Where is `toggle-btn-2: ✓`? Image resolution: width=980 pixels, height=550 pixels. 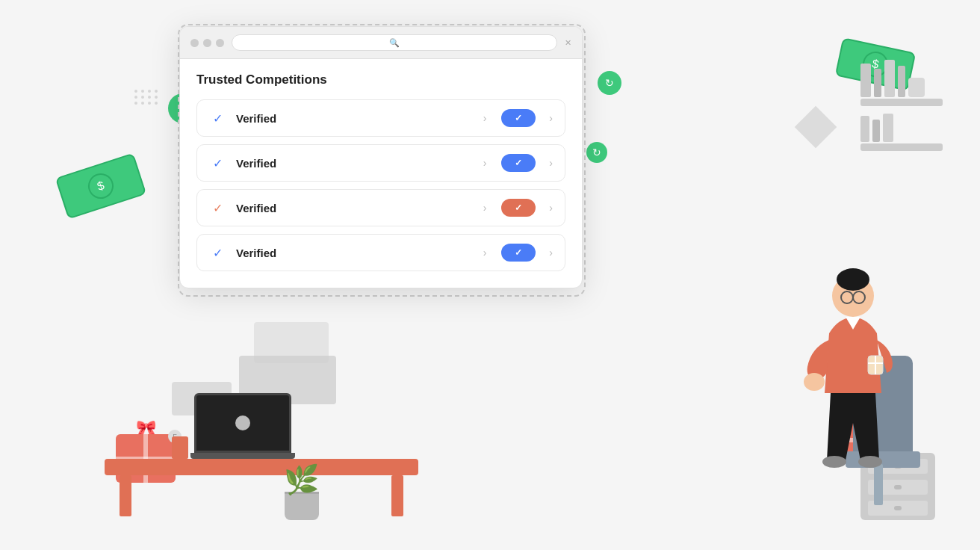
toggle-btn-2: ✓ is located at coordinates (518, 163).